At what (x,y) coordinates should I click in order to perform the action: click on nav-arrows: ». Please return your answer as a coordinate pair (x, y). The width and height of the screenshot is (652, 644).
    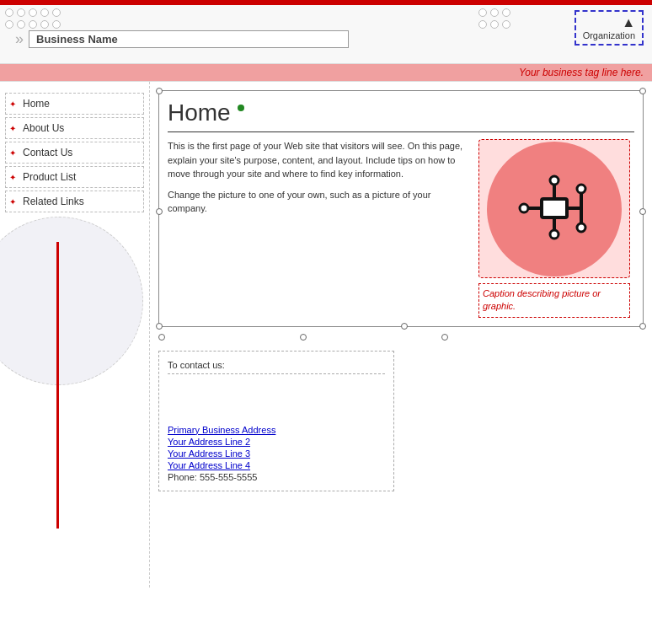
    Looking at the image, I should click on (19, 39).